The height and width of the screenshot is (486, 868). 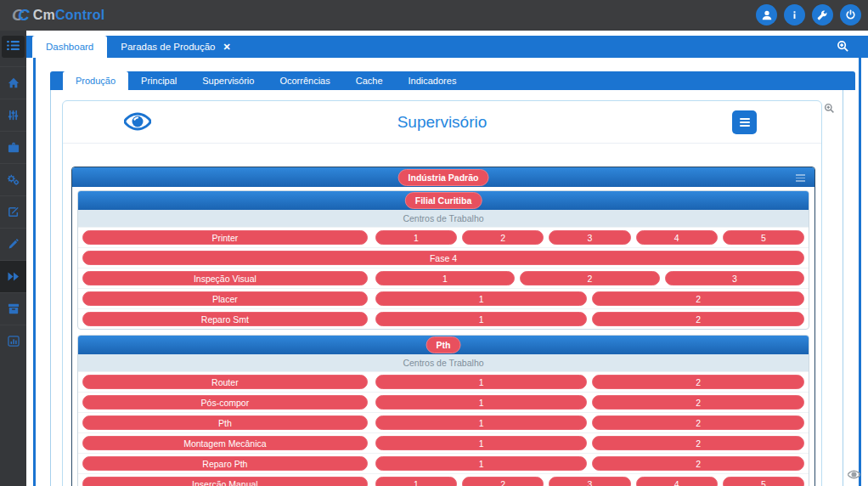 What do you see at coordinates (14, 179) in the screenshot?
I see `sidebar-item-gears` at bounding box center [14, 179].